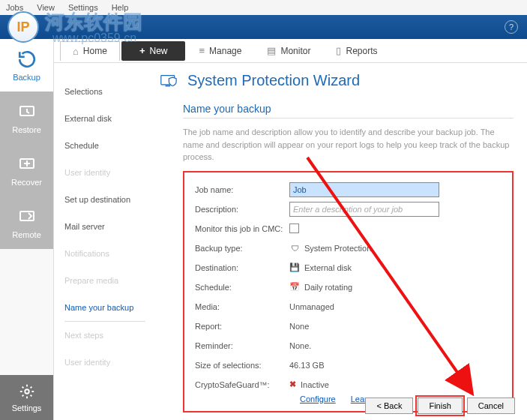 The width and height of the screenshot is (527, 420). I want to click on destination-label: Destination:, so click(242, 268).